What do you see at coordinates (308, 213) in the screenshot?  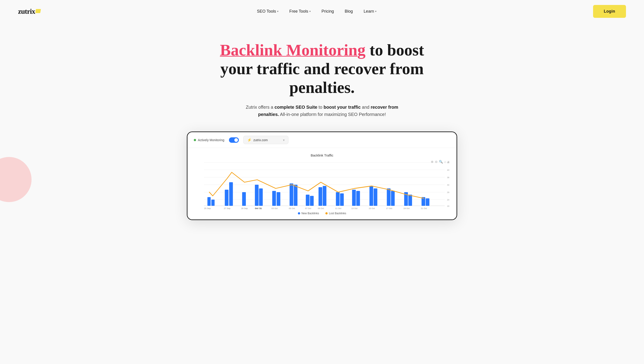 I see `legend-new-backlinks: New Backlinks` at bounding box center [308, 213].